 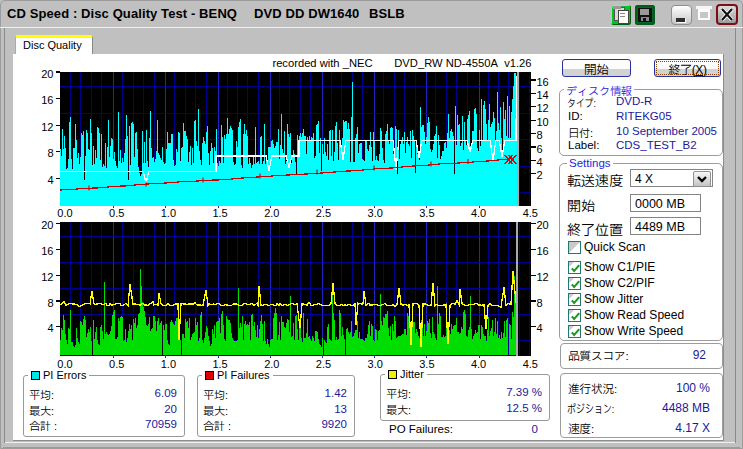 What do you see at coordinates (543, 95) in the screenshot?
I see `svg-text: 14` at bounding box center [543, 95].